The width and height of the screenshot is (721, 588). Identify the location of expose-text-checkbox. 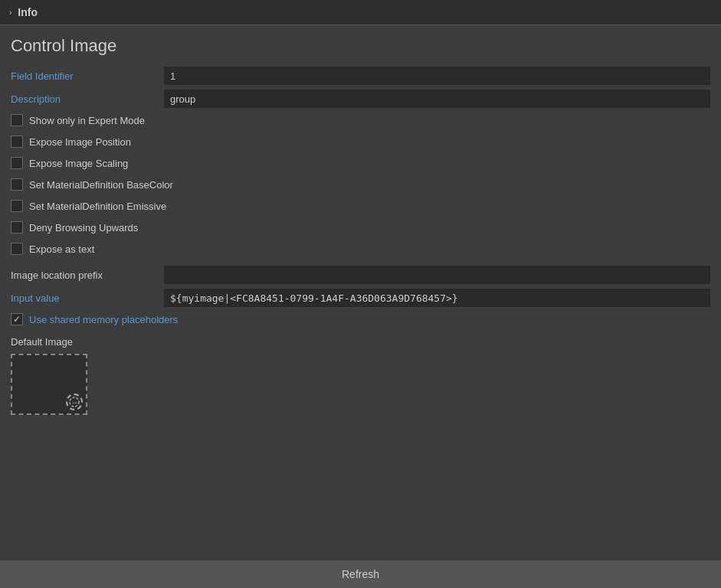
(17, 249).